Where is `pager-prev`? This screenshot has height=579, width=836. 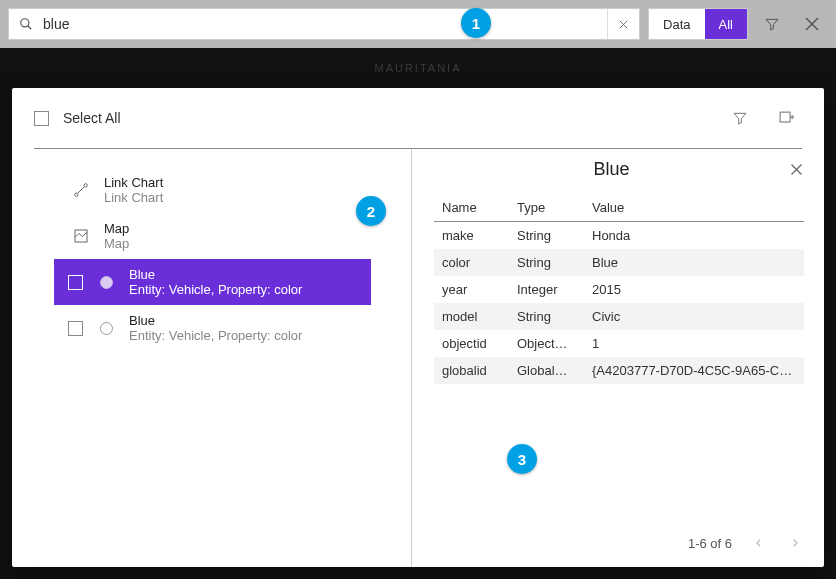 pager-prev is located at coordinates (759, 543).